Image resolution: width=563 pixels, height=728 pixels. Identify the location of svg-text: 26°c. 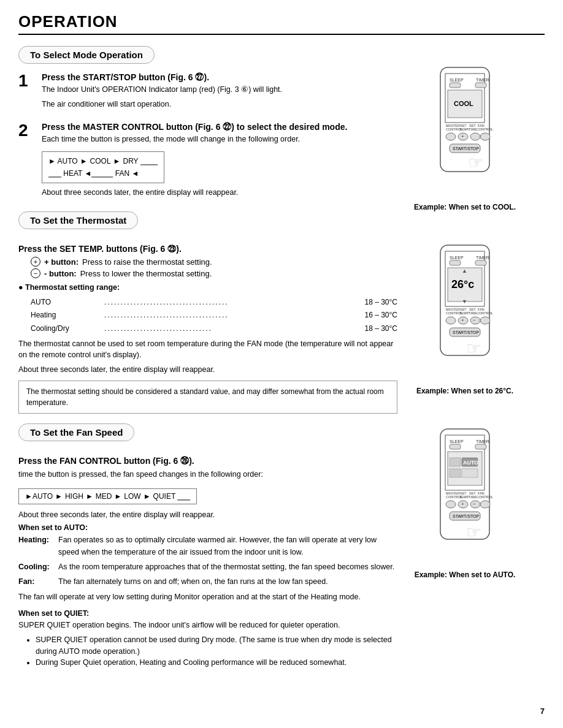
(462, 284).